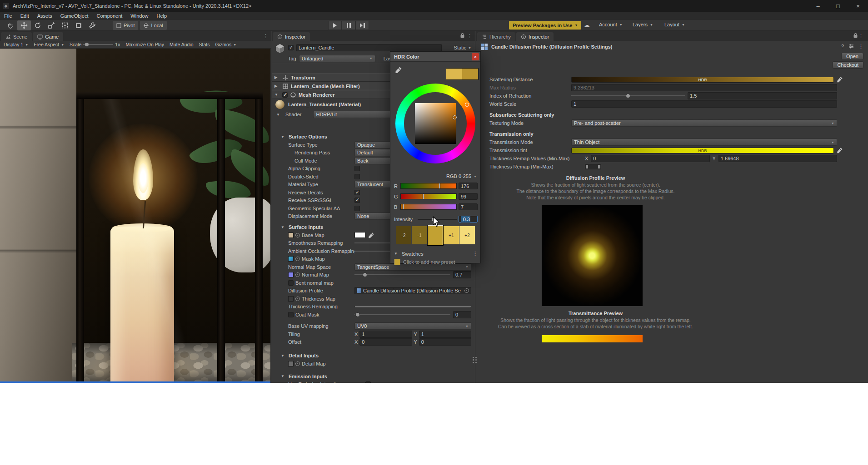 The height and width of the screenshot is (465, 868). I want to click on normal-map-thumbnail, so click(291, 275).